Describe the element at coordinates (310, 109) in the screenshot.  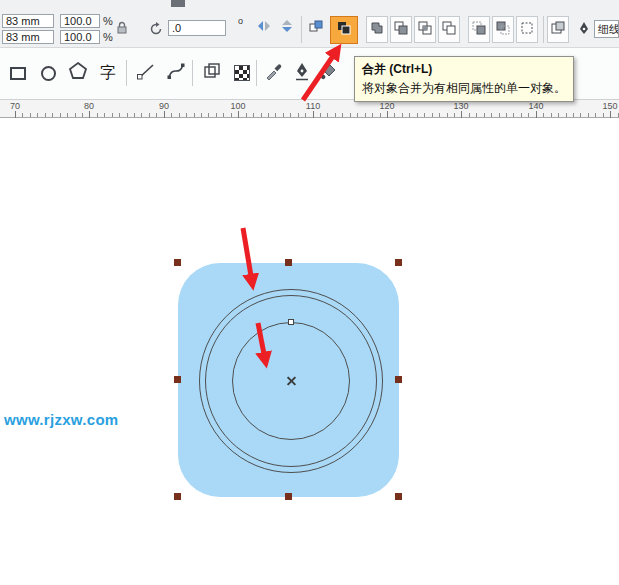
I see `horizontal-ruler: 70 80 90 100 110 120 130 140 150` at that location.